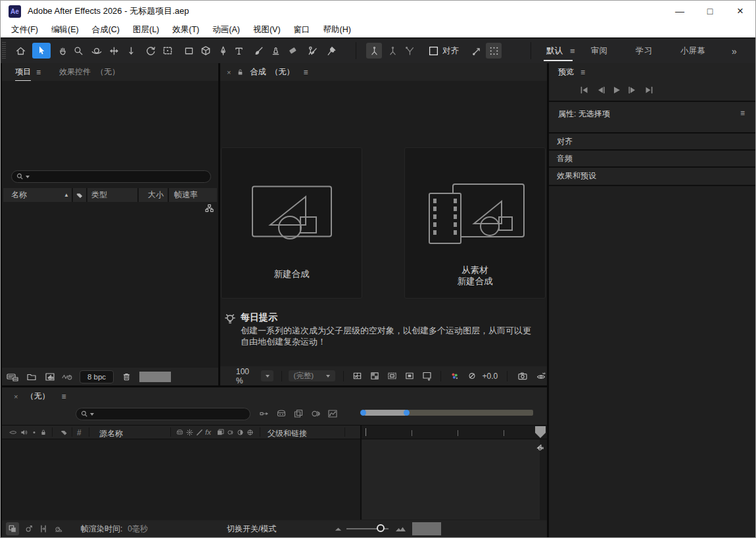 Image resolution: width=756 pixels, height=538 pixels. I want to click on time-ruler, so click(454, 432).